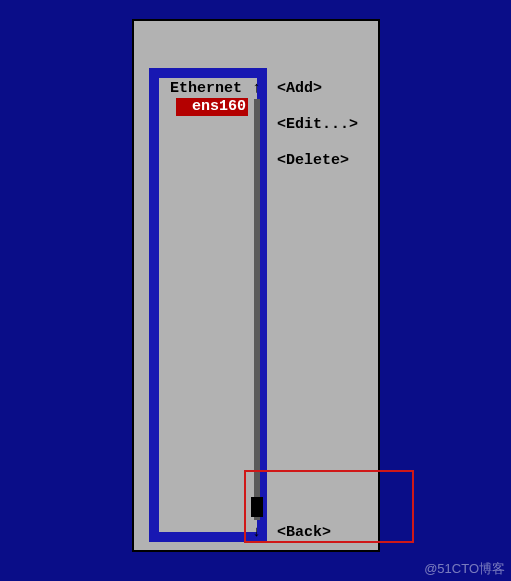 This screenshot has height=581, width=511. What do you see at coordinates (256, 532) in the screenshot?
I see `scroll-down-arrow-icon: ↓` at bounding box center [256, 532].